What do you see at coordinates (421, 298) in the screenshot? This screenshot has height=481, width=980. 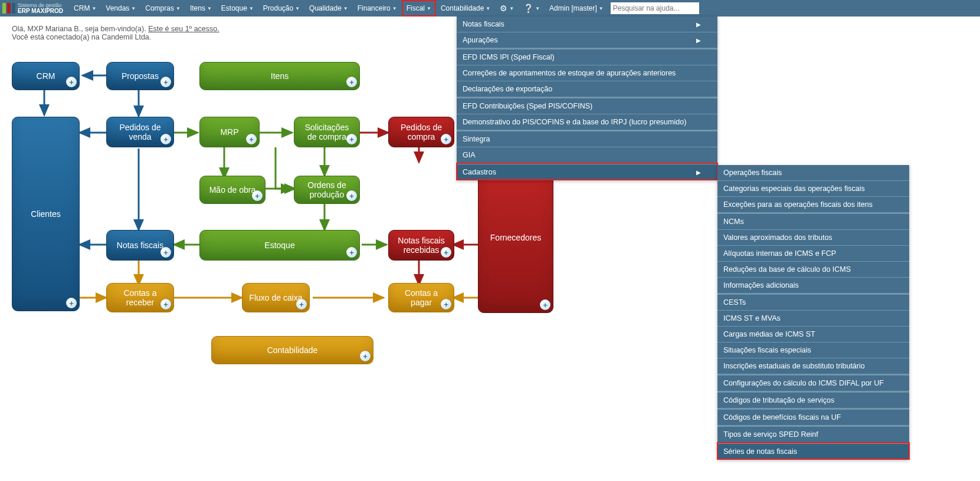 I see `node-contas-pagar: Contas a pagar+` at bounding box center [421, 298].